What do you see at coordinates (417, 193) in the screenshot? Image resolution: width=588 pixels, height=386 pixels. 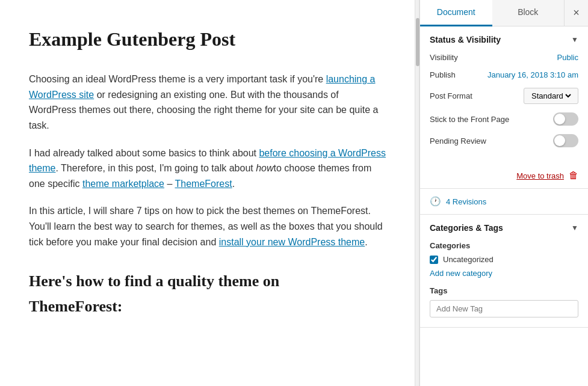 I see `scrollbar-divider` at bounding box center [417, 193].